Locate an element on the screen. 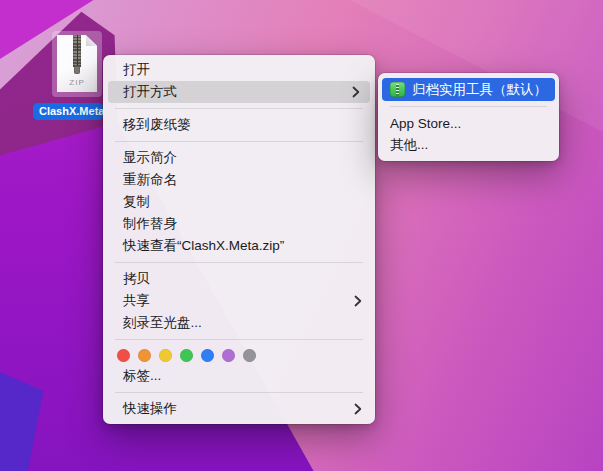 The height and width of the screenshot is (471, 603). submenu-item-other: 其他... is located at coordinates (468, 145).